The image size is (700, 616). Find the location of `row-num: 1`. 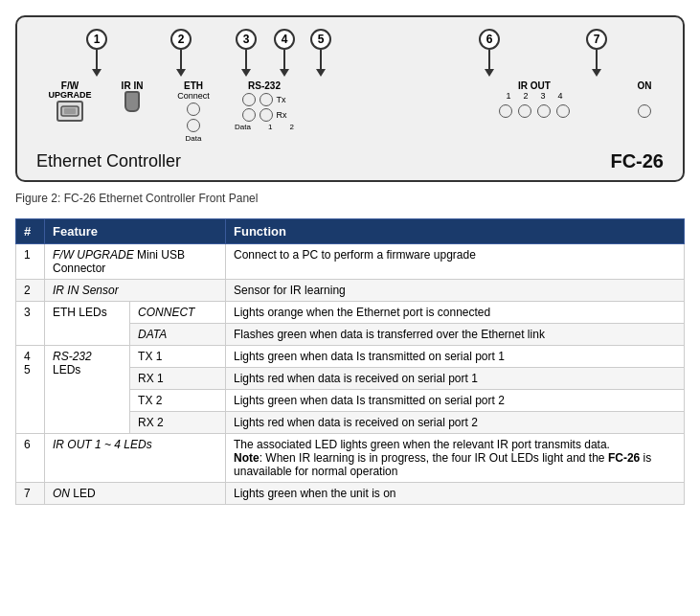

row-num: 1 is located at coordinates (31, 262).